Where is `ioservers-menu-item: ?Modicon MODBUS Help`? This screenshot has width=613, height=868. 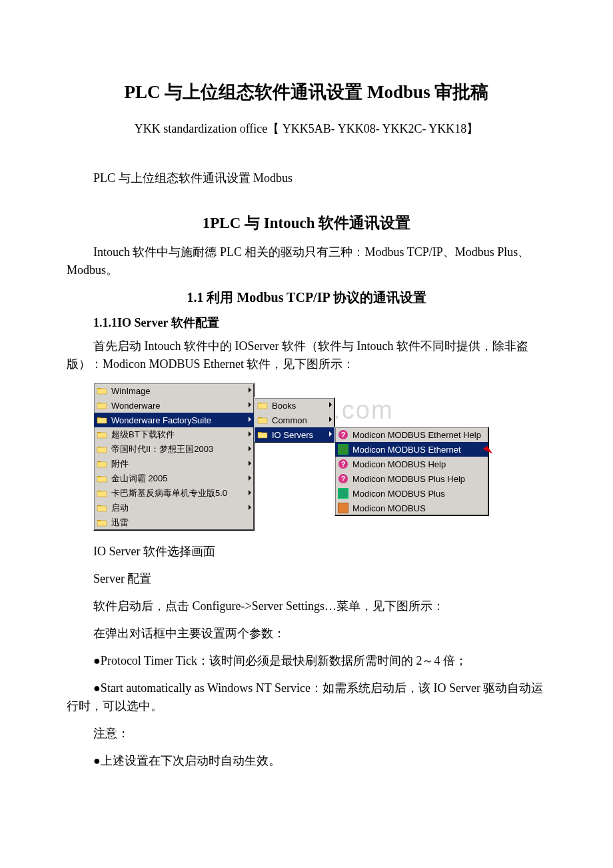 ioservers-menu-item: ?Modicon MODBUS Help is located at coordinates (412, 464).